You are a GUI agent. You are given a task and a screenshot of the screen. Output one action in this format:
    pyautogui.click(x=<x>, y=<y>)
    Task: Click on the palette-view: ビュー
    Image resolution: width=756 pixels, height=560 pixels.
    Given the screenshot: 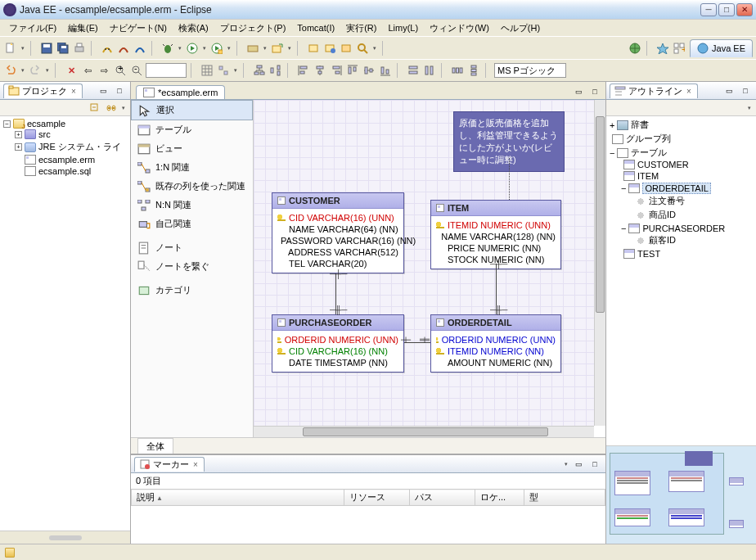 What is the action you would take?
    pyautogui.click(x=191, y=149)
    